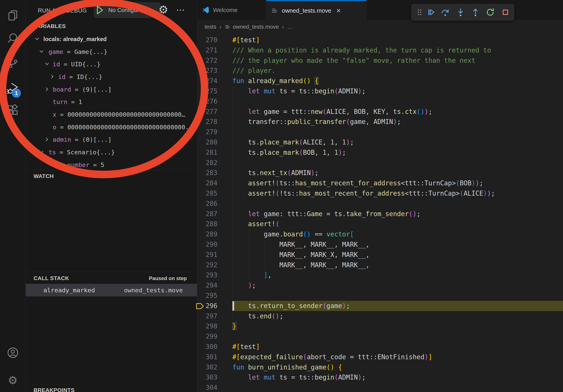  Describe the element at coordinates (210, 337) in the screenshot. I see `line-number: 299` at that location.